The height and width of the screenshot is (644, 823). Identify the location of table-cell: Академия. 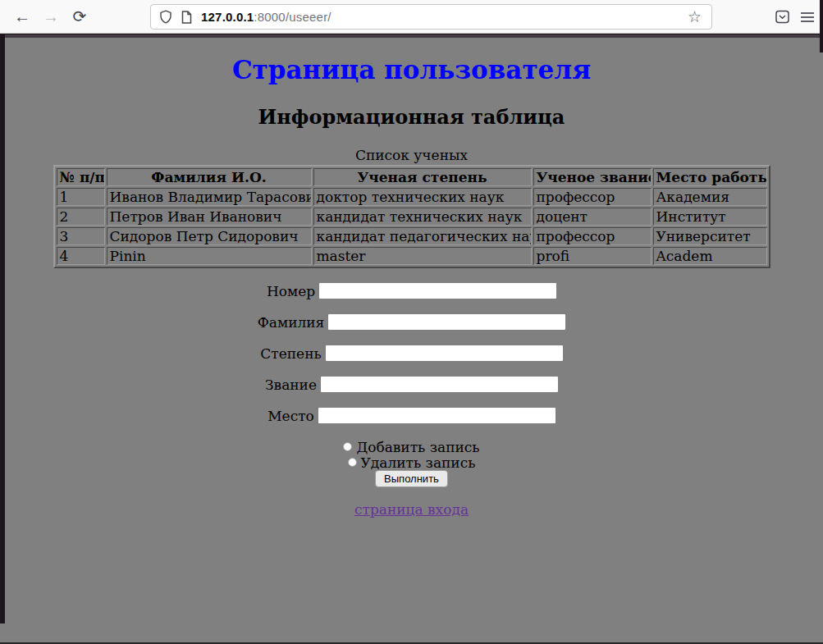
(711, 197).